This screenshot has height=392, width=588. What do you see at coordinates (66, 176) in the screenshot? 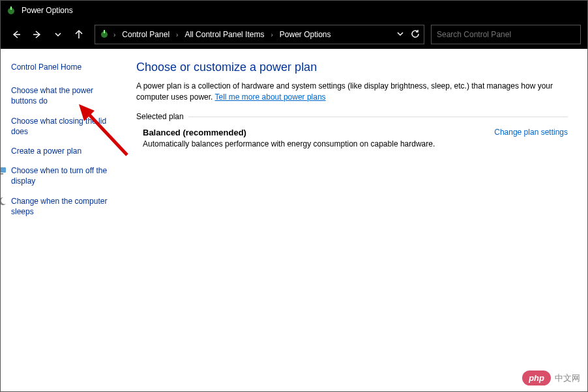
I see `sidebar-link-turn-off-display: Choose when to turn off the display` at bounding box center [66, 176].